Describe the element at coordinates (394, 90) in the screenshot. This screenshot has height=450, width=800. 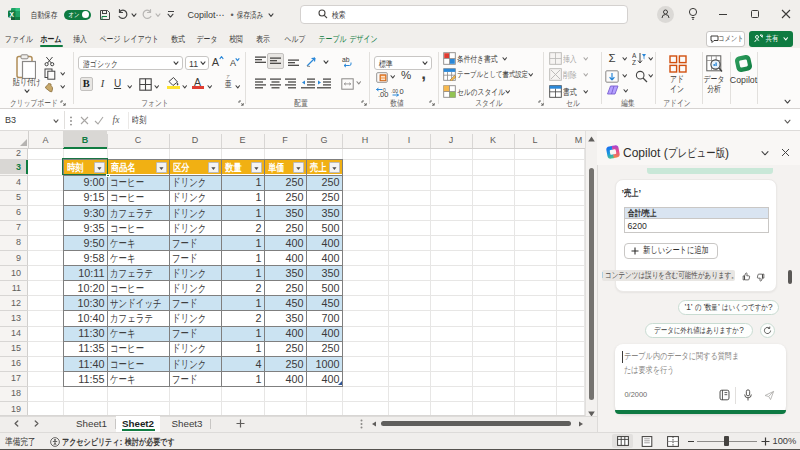
I see `svg-text: .00` at that location.